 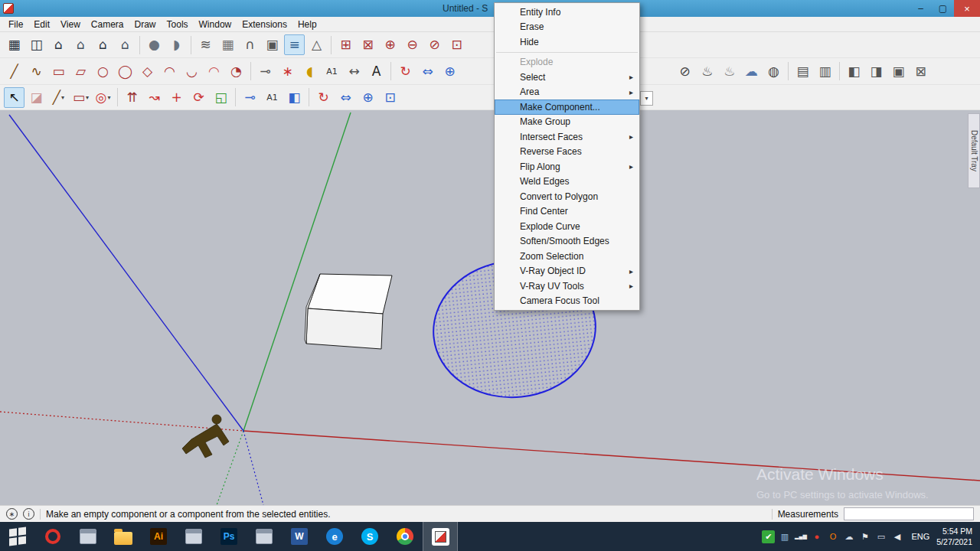 What do you see at coordinates (752, 72) in the screenshot?
I see `vray-cloud-button: ☁` at bounding box center [752, 72].